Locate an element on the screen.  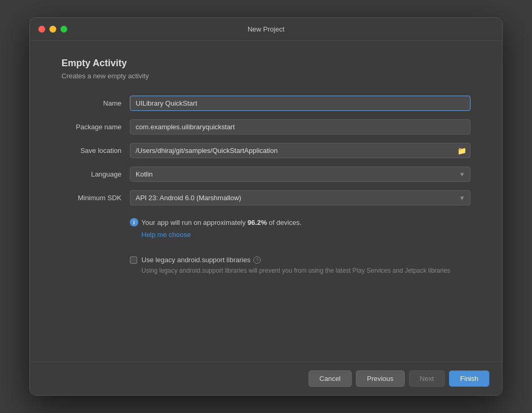
info-section: i Your app will run on approximately 96.… is located at coordinates (300, 229).